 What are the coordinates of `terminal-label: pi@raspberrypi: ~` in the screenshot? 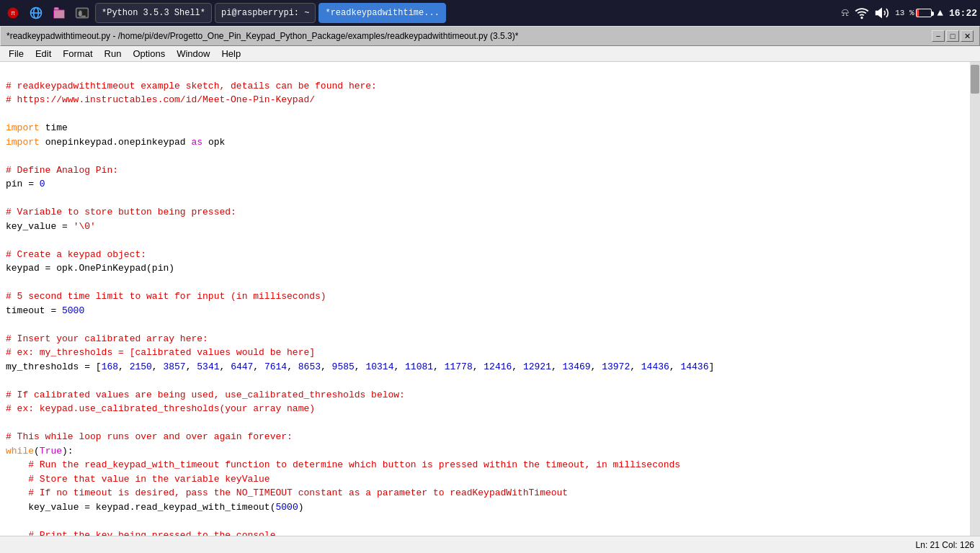 It's located at (265, 13).